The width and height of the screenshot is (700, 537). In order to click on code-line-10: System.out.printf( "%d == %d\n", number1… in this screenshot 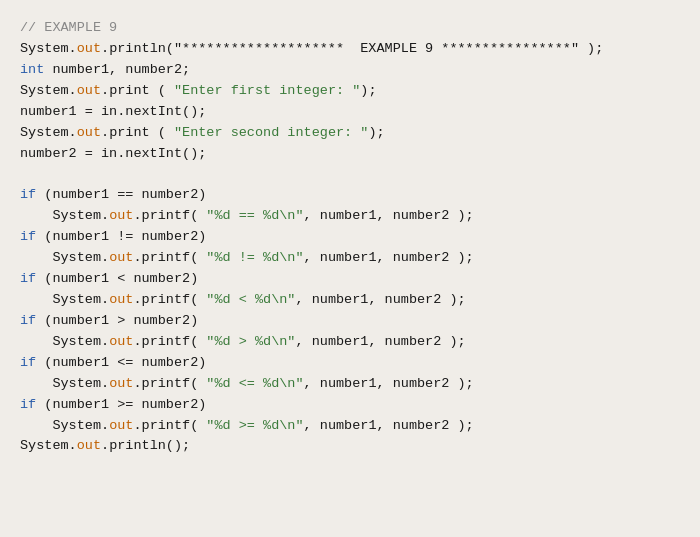, I will do `click(350, 216)`.